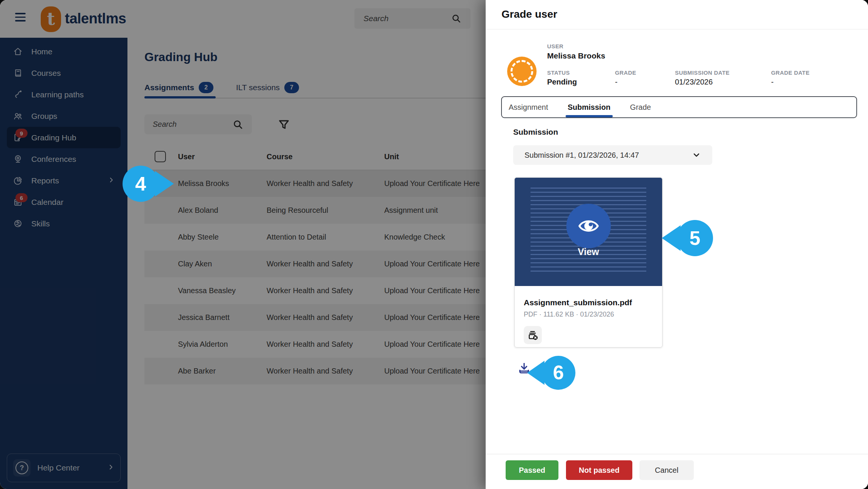 Image resolution: width=868 pixels, height=489 pixels. Describe the element at coordinates (626, 72) in the screenshot. I see `grade-label: GRADE` at that location.